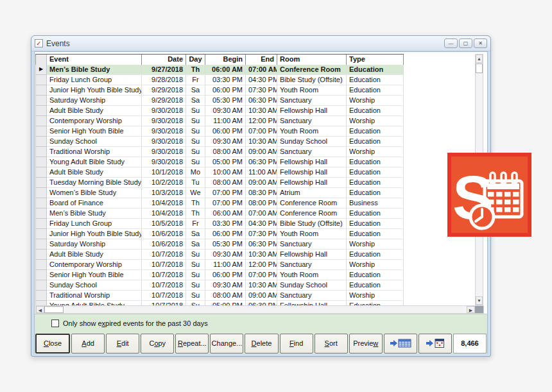 The image size is (552, 392). Describe the element at coordinates (94, 224) in the screenshot. I see `table-cell: Friday Lunch Group` at that location.